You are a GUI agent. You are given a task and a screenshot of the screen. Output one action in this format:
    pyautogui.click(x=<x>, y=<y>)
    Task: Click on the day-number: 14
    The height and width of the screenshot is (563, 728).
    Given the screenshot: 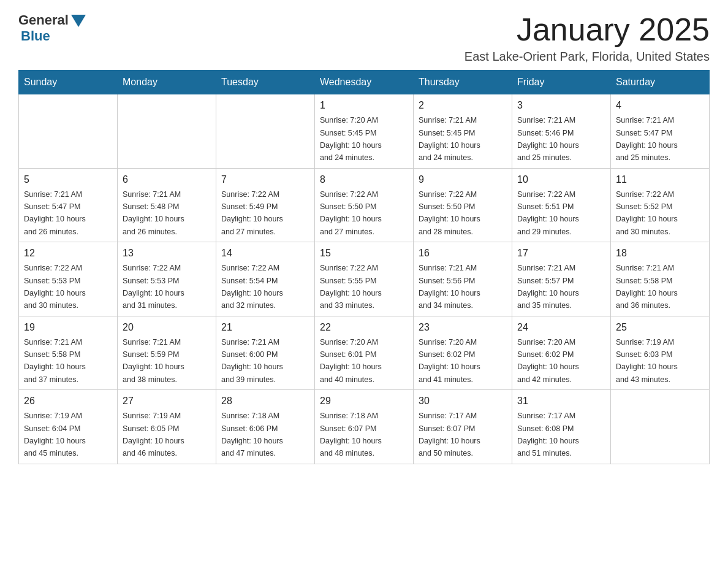 What is the action you would take?
    pyautogui.click(x=265, y=253)
    